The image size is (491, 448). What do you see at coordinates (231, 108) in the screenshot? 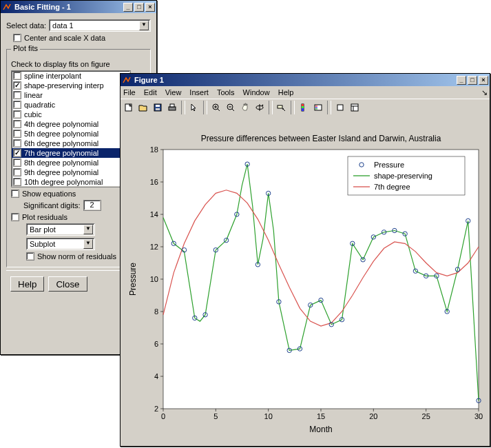
I see `zoom-out-button` at bounding box center [231, 108].